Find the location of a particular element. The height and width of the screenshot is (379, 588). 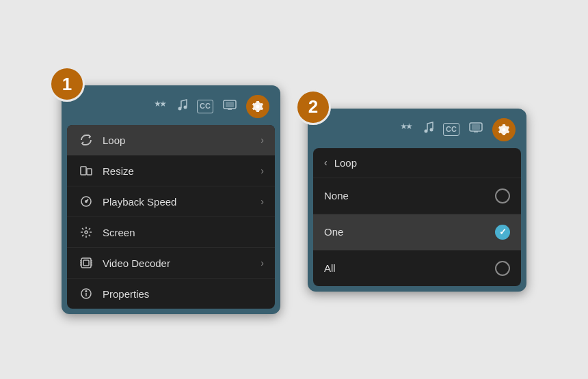

submenu-body: ‹ Loop None One ✓ All is located at coordinates (417, 217).